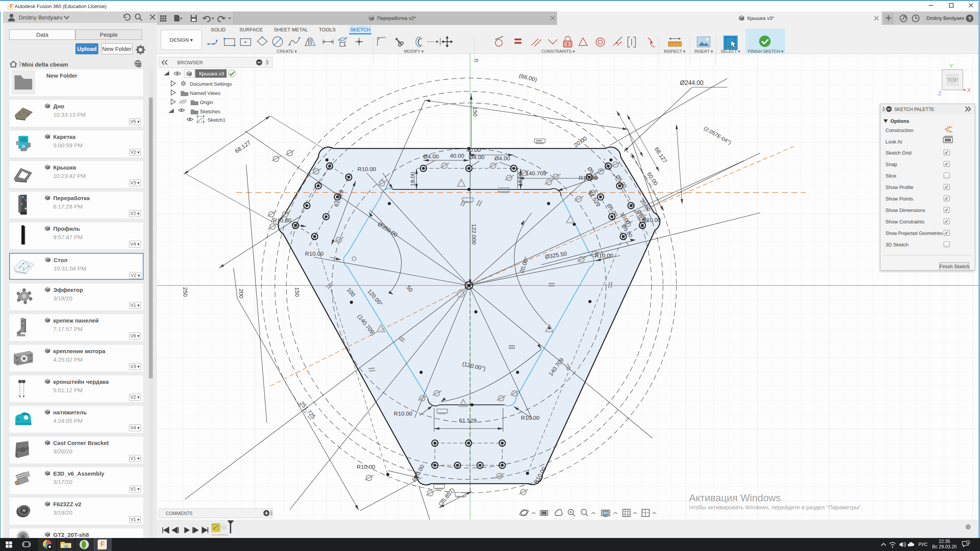 The height and width of the screenshot is (551, 980). Describe the element at coordinates (944, 547) in the screenshot. I see `svg-text: Вс 29.03.20` at that location.